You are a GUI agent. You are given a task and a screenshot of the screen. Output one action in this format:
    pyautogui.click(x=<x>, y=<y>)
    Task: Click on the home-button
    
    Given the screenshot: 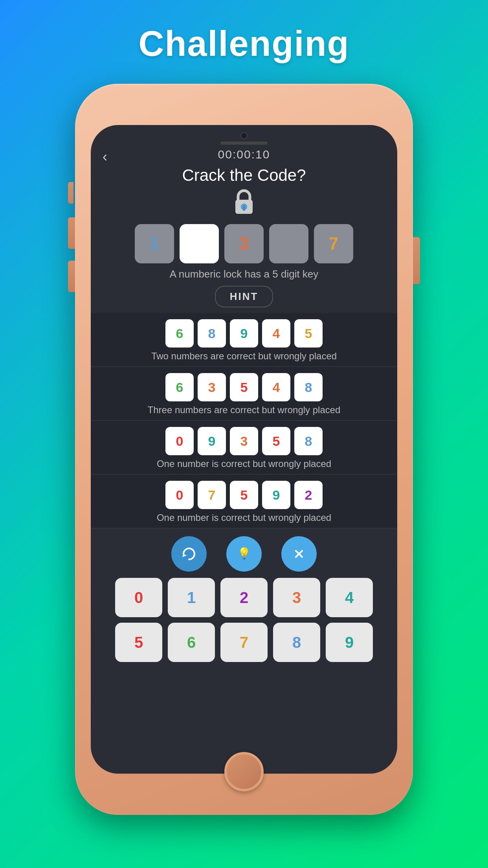 What is the action you would take?
    pyautogui.click(x=244, y=772)
    